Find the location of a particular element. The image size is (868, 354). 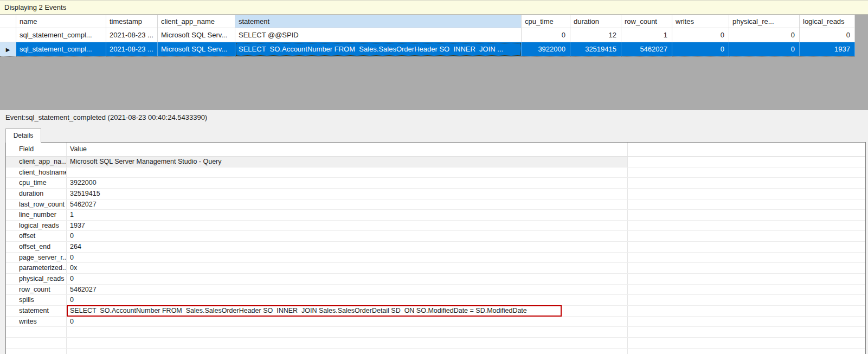

column-header-cpu_time: cpu_time is located at coordinates (546, 22).